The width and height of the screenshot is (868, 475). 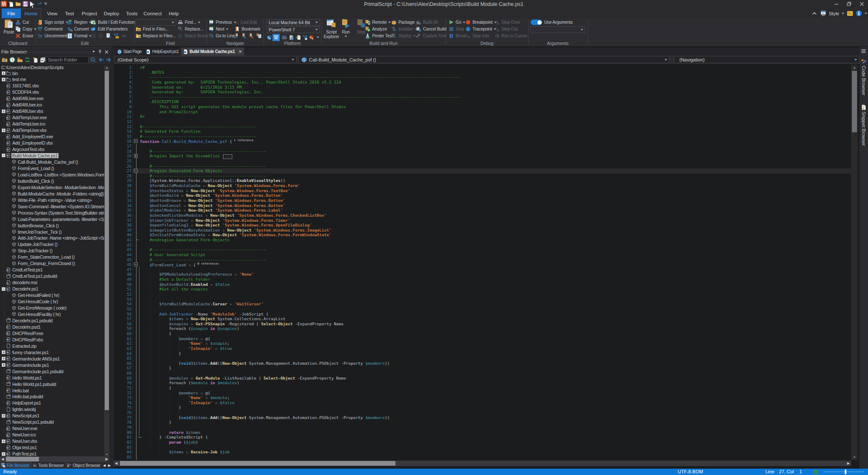 I want to click on minimize-button, so click(x=836, y=4).